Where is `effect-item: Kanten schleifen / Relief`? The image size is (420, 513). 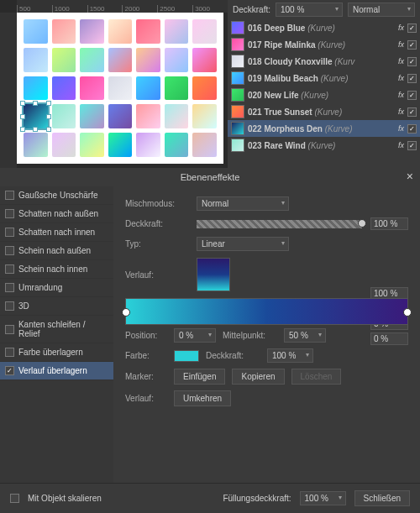
effect-item: Kanten schleifen / Relief is located at coordinates (57, 329).